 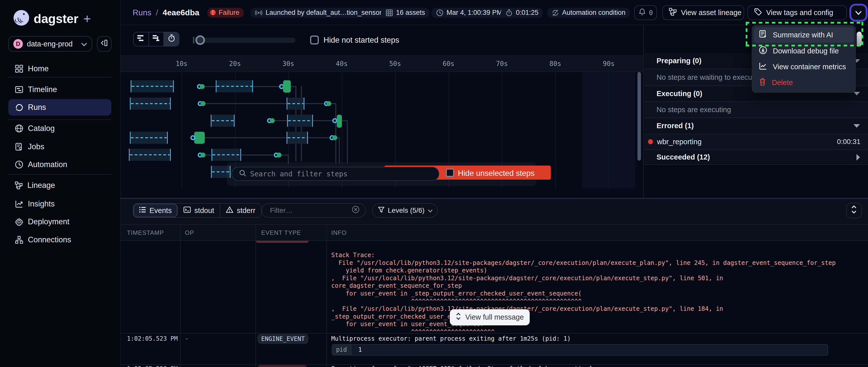 I want to click on sidebar-item: Home, so click(x=60, y=69).